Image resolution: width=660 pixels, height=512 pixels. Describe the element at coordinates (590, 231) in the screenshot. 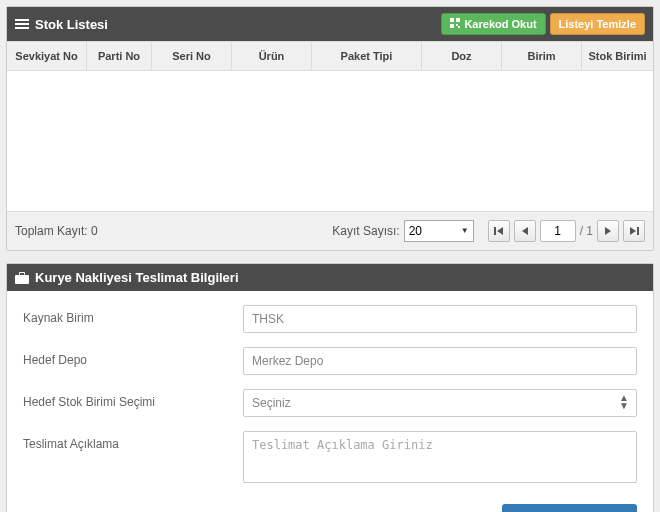

I see `page-total-value: 1` at that location.